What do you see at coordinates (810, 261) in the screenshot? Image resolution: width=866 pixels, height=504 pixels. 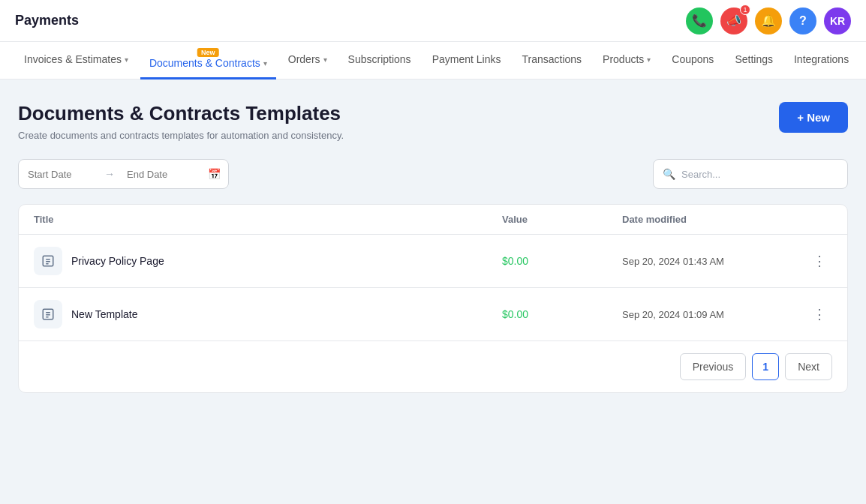 I see `row-actions-1: ⋮` at bounding box center [810, 261].